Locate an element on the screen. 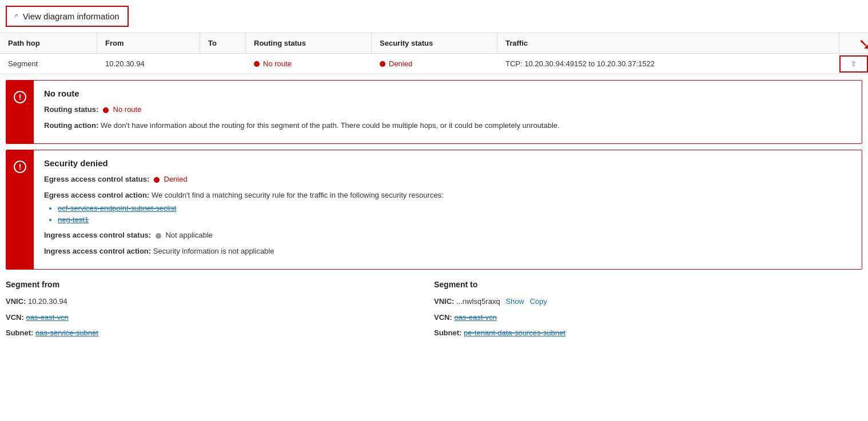 This screenshot has width=868, height=421. th-security-status: Security status is located at coordinates (435, 43).